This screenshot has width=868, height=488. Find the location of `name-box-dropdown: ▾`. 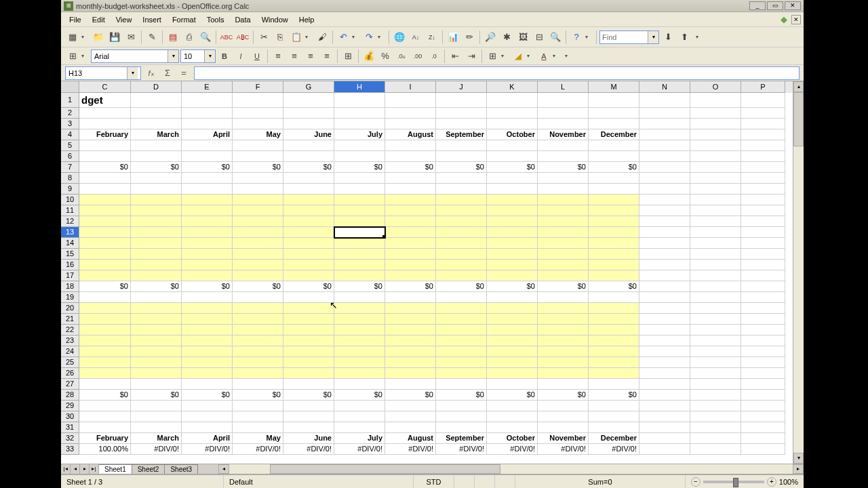

name-box-dropdown: ▾ is located at coordinates (132, 73).